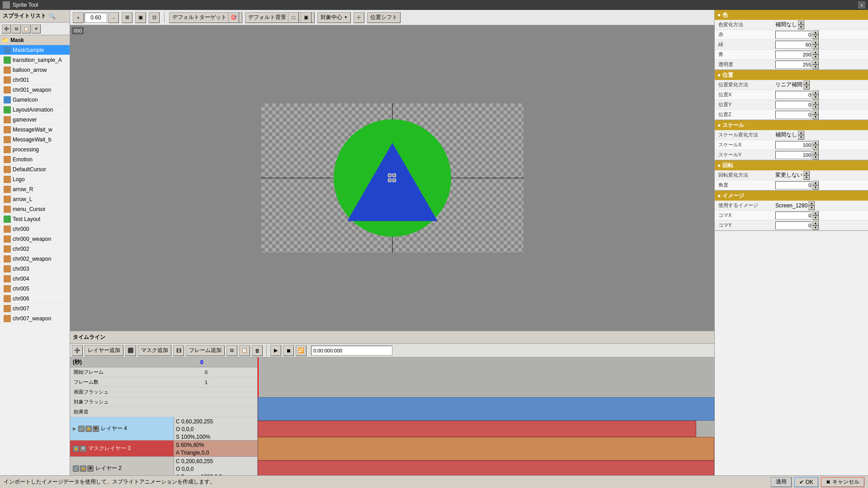 This screenshot has width=868, height=488. What do you see at coordinates (293, 18) in the screenshot?
I see `bg-icon: □` at bounding box center [293, 18].